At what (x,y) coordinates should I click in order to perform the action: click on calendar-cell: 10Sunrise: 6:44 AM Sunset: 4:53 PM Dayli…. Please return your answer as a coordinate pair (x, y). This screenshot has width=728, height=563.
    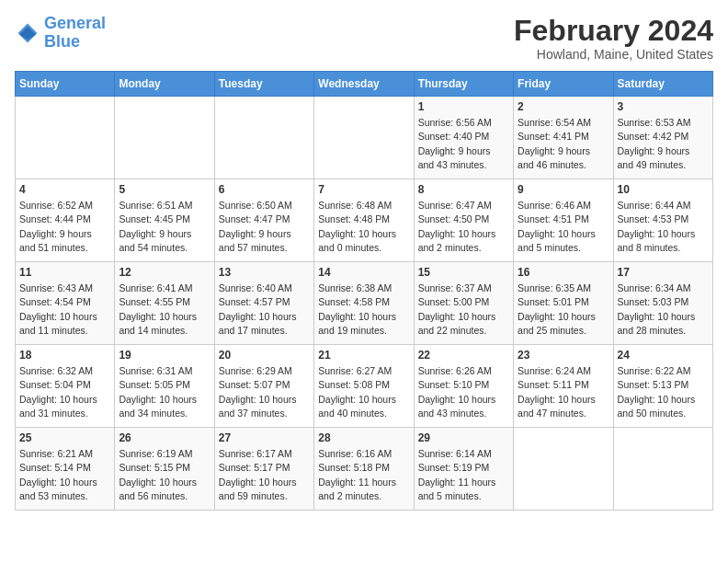
    Looking at the image, I should click on (663, 221).